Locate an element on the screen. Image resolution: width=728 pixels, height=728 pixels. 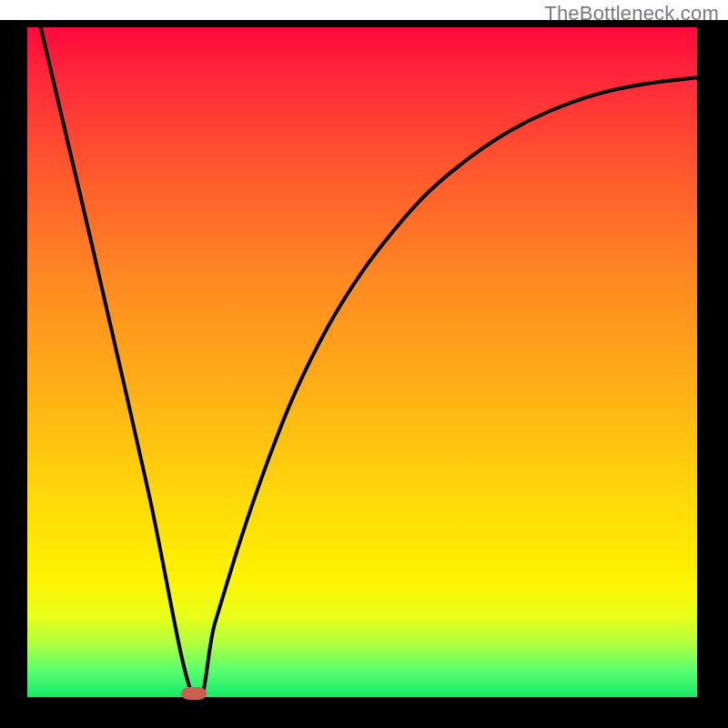
minimum-blob is located at coordinates (194, 693).